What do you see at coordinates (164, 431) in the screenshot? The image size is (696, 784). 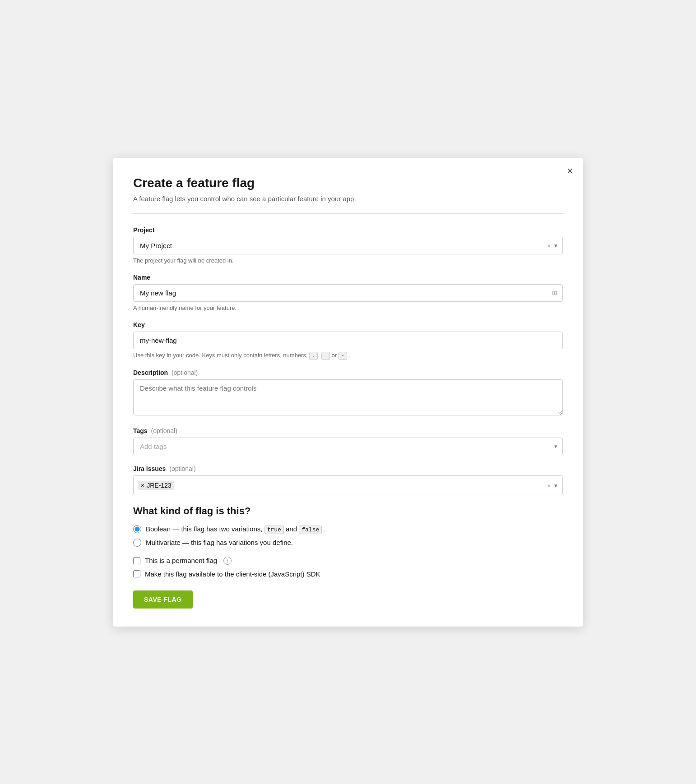 I see `tags-optional: (optional)` at bounding box center [164, 431].